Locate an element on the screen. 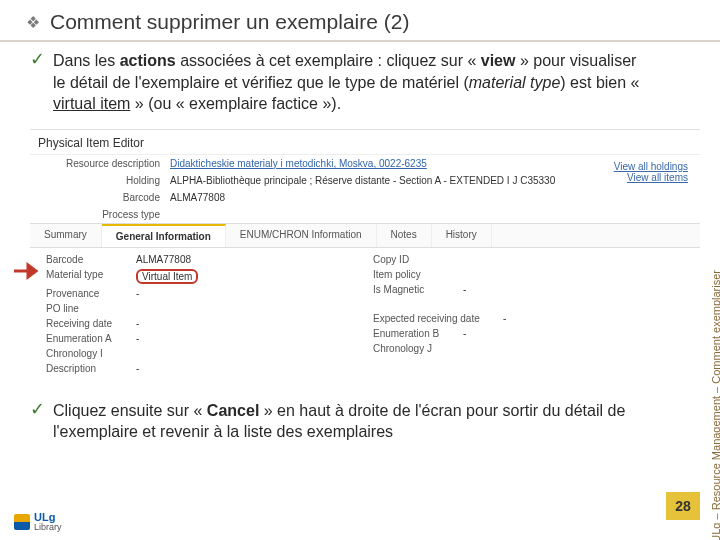  label: Is Magnetic is located at coordinates (418, 290).